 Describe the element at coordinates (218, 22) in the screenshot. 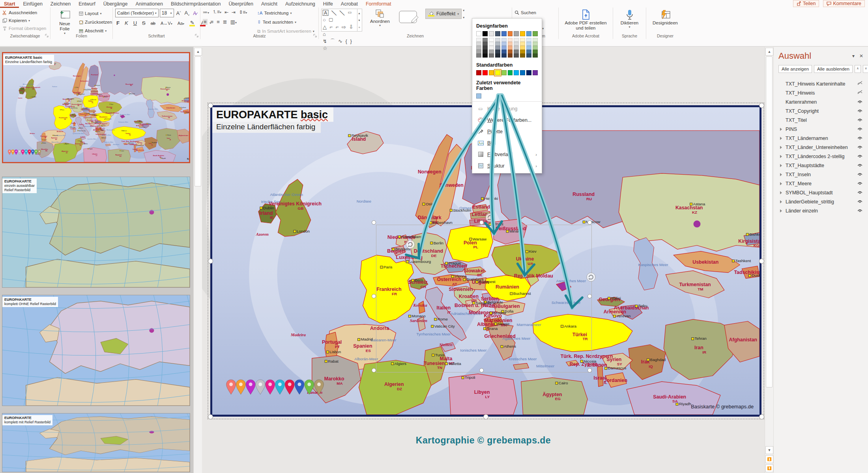

I see `align-right-button: ≡` at that location.